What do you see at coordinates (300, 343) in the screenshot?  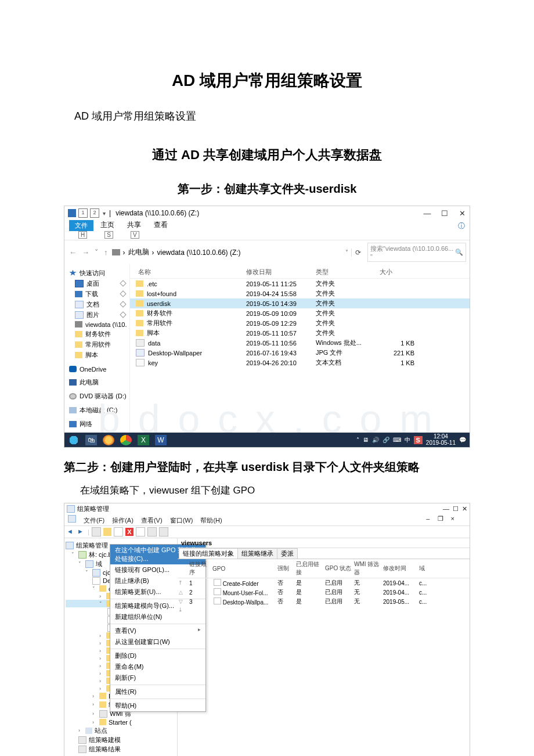 I see `file-row: data2019-05-11 10:56Windows 批处...1 KB` at bounding box center [300, 343].